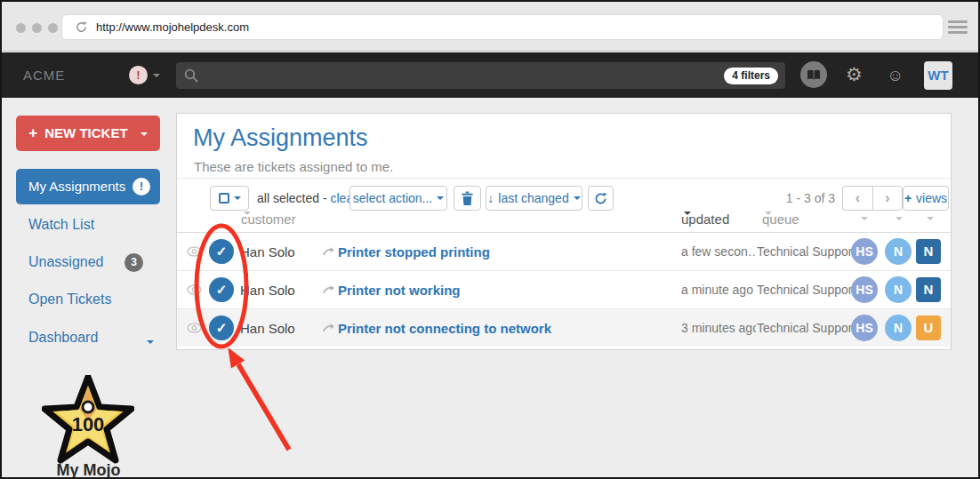 This screenshot has height=479, width=980. What do you see at coordinates (141, 187) in the screenshot?
I see `alert-badge: !` at bounding box center [141, 187].